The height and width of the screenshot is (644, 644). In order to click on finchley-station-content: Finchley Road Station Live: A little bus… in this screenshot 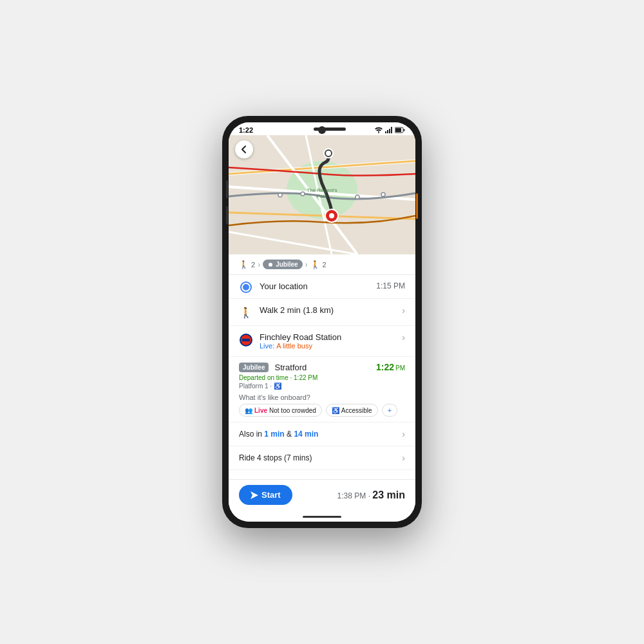, I will do `click(327, 341)`.